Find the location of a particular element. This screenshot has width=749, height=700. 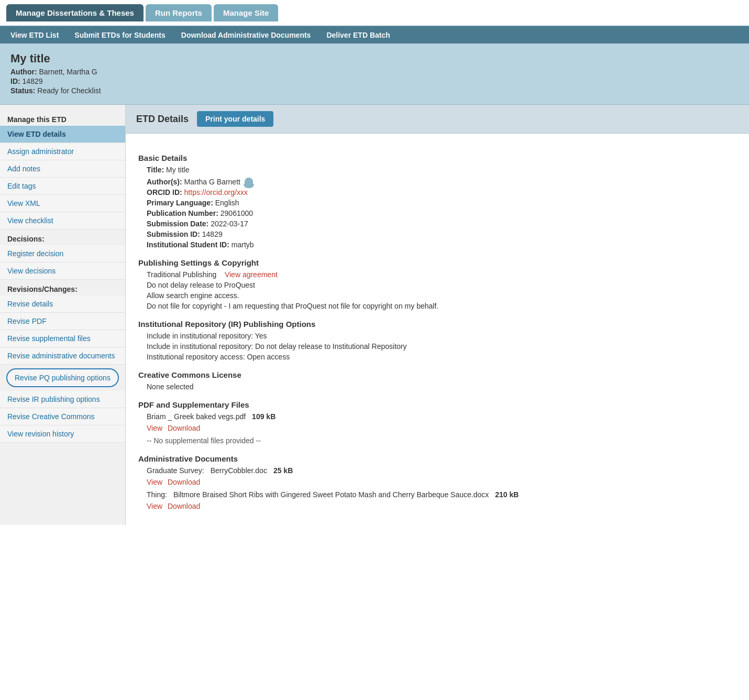

etd-author: Author: Barnett, Martha G is located at coordinates (374, 72).